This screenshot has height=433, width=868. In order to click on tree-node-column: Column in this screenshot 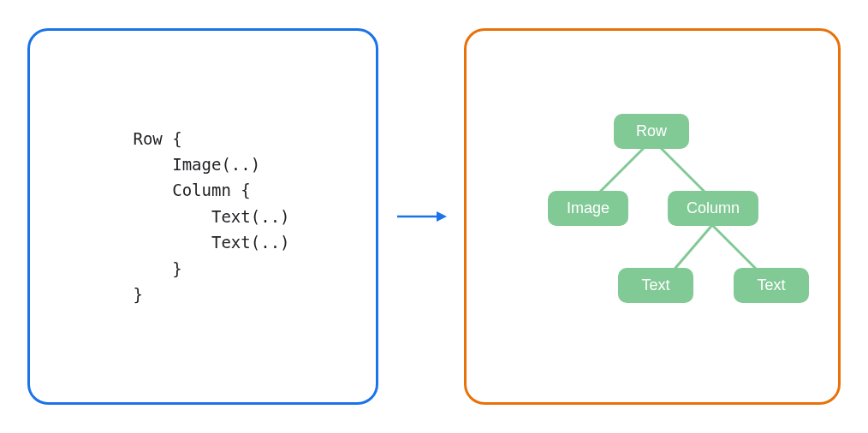, I will do `click(713, 209)`.